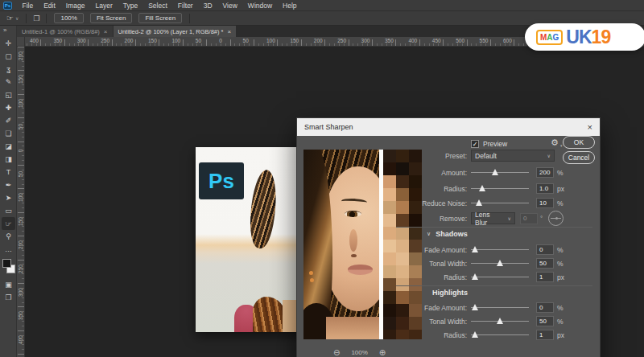 This screenshot has width=644, height=357. What do you see at coordinates (185, 6) in the screenshot?
I see `menu-item-filter: Filter` at bounding box center [185, 6].